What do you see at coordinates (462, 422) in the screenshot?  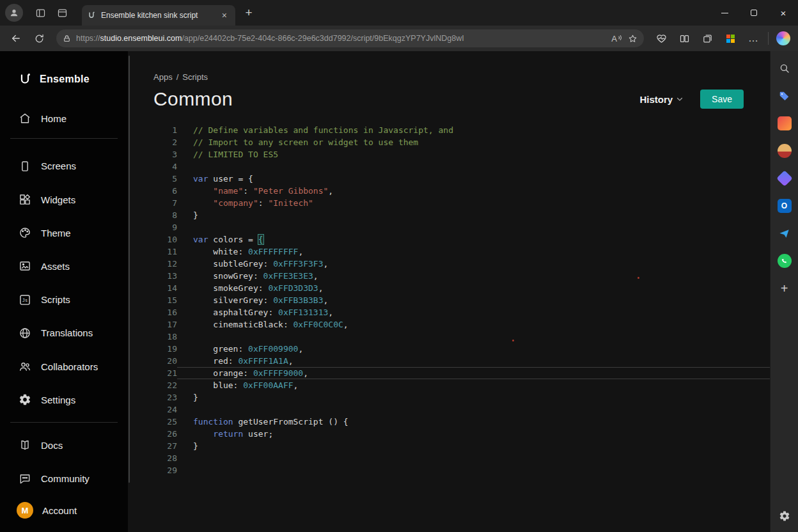 I see `code-line: 25function getUserFromScript () {` at bounding box center [462, 422].